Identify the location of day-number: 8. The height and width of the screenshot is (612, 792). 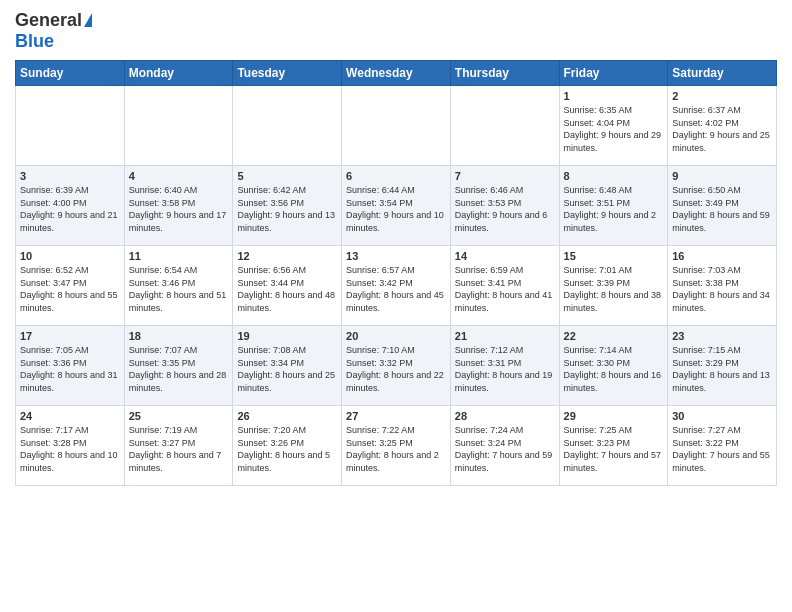
(614, 176).